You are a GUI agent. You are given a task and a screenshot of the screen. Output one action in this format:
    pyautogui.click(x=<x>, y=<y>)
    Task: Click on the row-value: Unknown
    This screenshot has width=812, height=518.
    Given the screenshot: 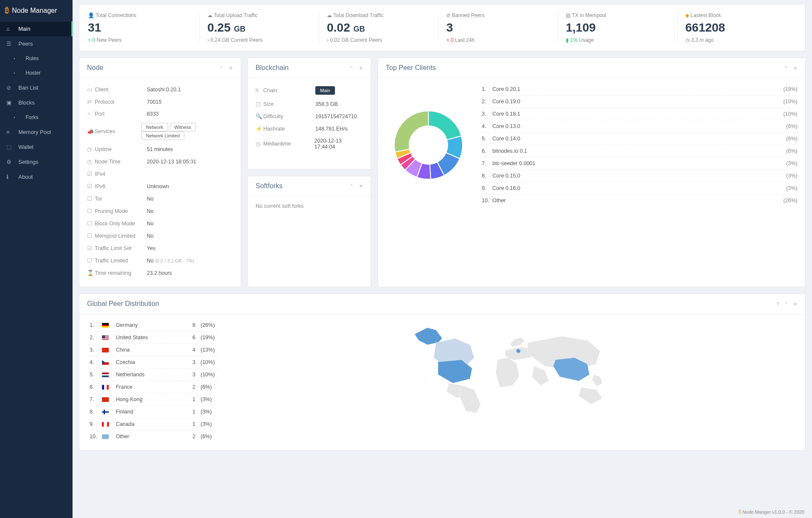 What is the action you would take?
    pyautogui.click(x=158, y=186)
    